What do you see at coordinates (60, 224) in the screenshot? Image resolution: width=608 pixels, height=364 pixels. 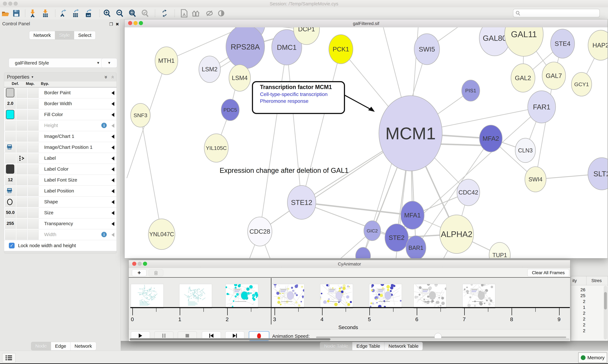 I see `property-row-transparency: 255Transparency` at bounding box center [60, 224].